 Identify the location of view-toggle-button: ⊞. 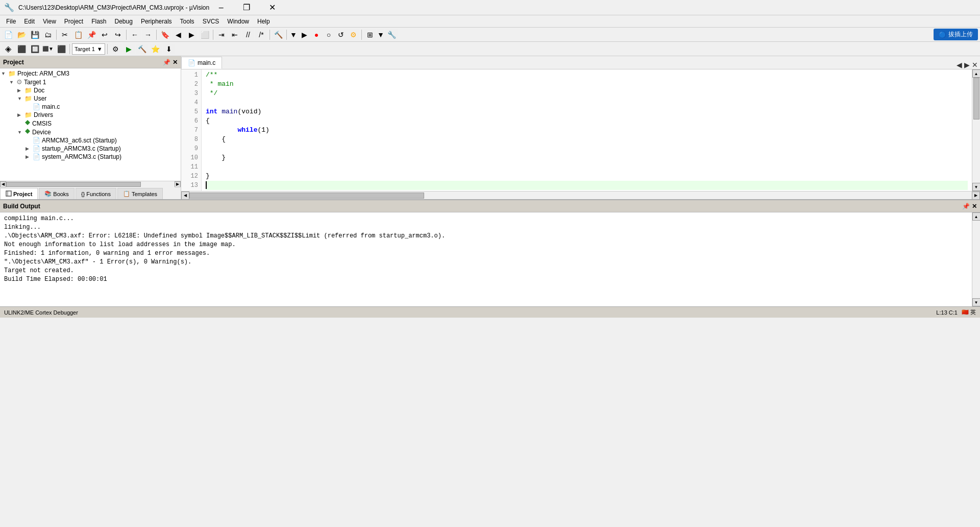
(370, 35).